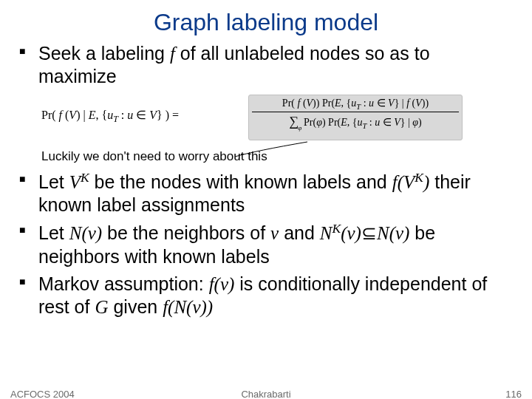  I want to click on formula-denominator: ∑φ Pr(φ) Pr(E, {uT : u ∈ V} | φ), so click(355, 121).